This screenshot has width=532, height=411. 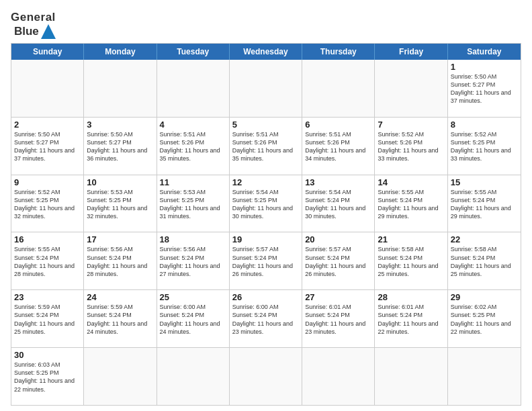 What do you see at coordinates (48, 376) in the screenshot?
I see `calendar-cell-30: 30Sunrise: 6:03 AMSunset: 5:25 PMDayligh…` at bounding box center [48, 376].